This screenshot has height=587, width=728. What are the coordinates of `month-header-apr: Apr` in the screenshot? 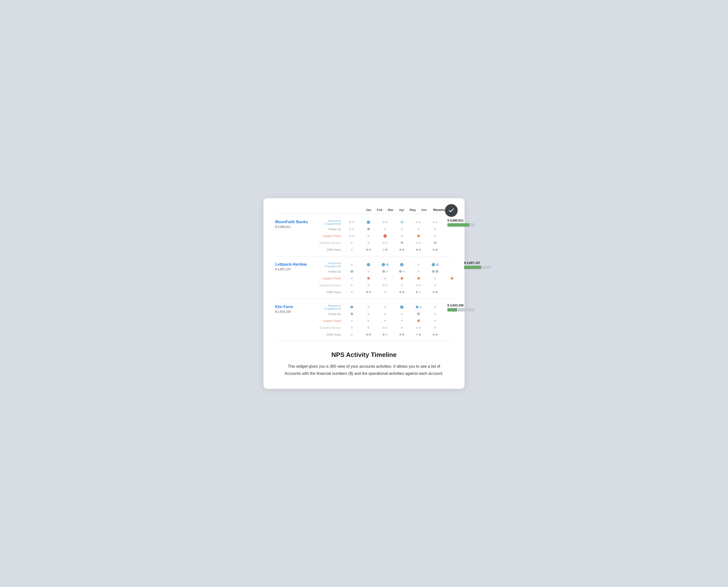 It's located at (402, 210).